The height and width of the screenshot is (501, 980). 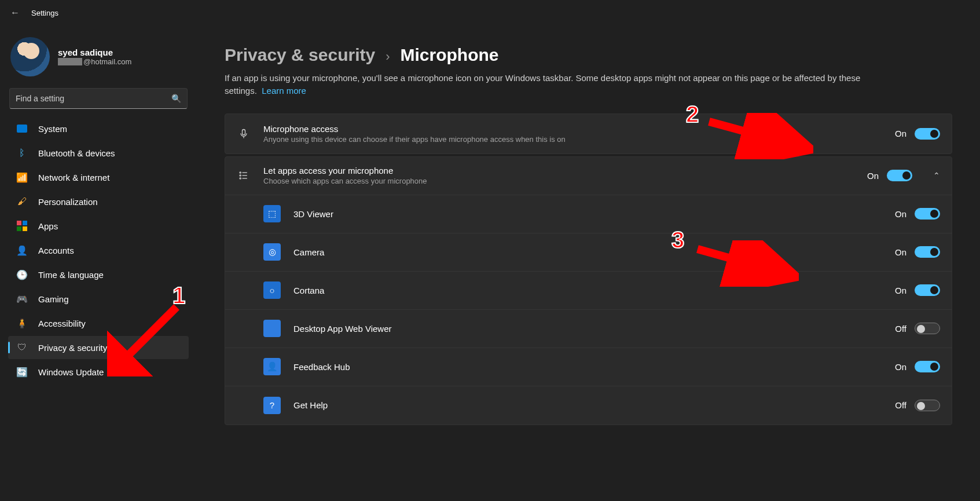 I want to click on app-row: ◎CameraOn, so click(x=588, y=253).